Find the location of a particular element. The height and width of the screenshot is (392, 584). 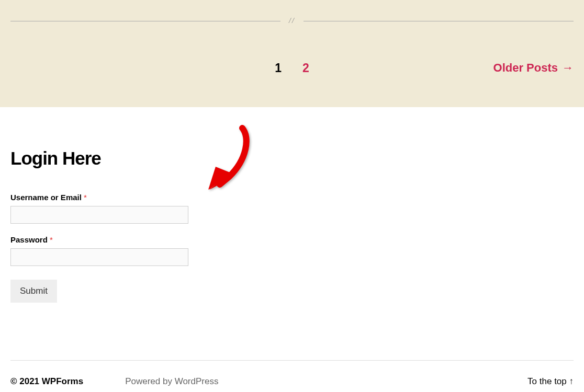

arrow-right-icon: → is located at coordinates (568, 68).